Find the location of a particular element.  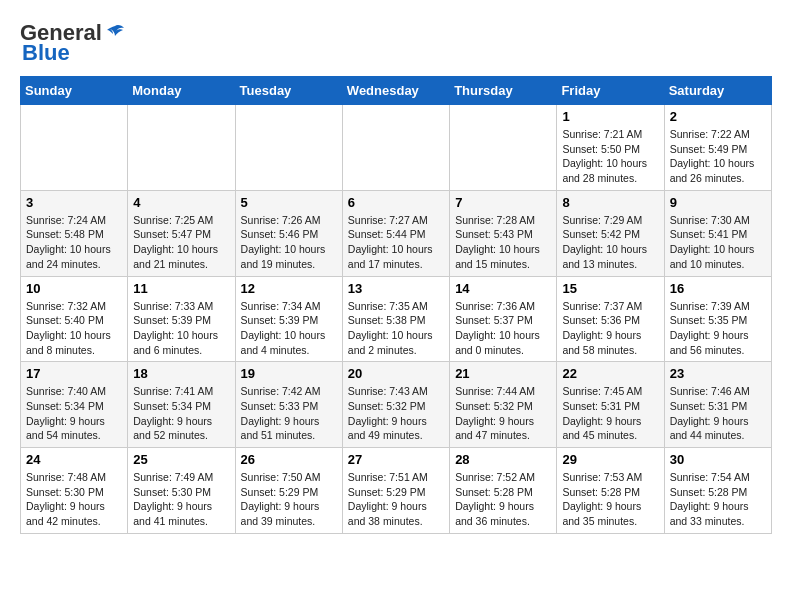

day-cell-14: 14Sunrise: 7:36 AM Sunset: 5:37 PM Dayli… is located at coordinates (504, 319).